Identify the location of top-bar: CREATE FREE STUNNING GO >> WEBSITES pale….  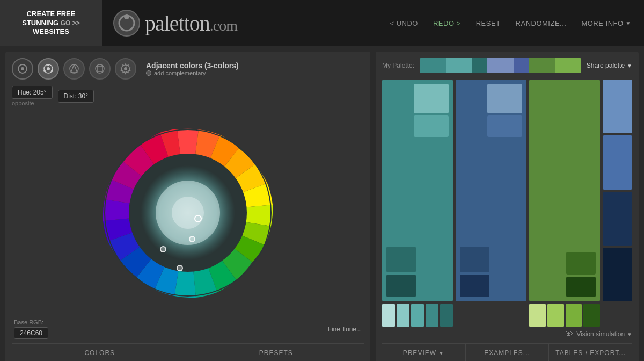
(322, 23).